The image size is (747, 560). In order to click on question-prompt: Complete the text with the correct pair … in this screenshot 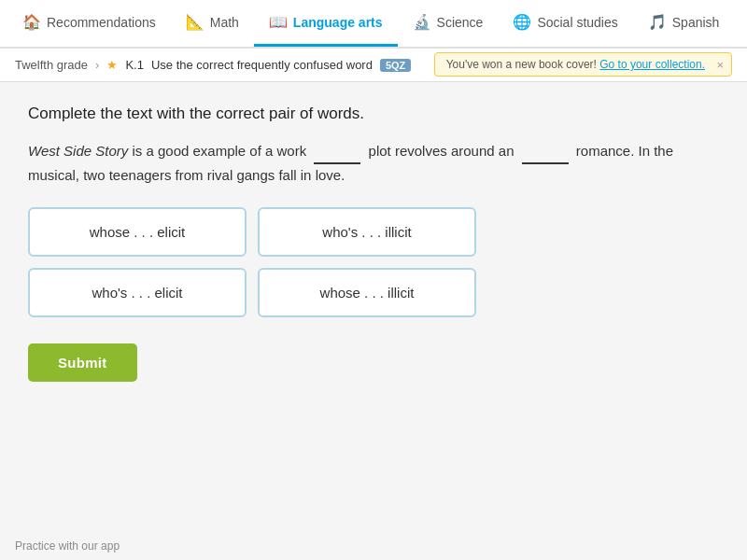, I will do `click(374, 114)`.